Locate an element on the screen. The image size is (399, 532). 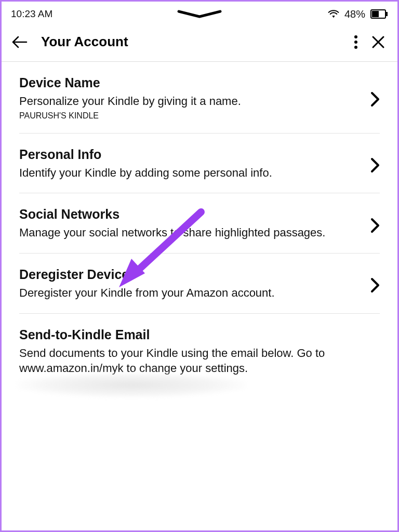
page-header: Your Account is located at coordinates (200, 43).